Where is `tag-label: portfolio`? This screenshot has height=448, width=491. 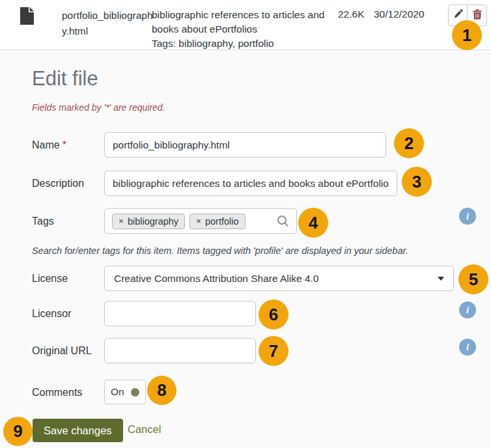
tag-label: portfolio is located at coordinates (222, 221).